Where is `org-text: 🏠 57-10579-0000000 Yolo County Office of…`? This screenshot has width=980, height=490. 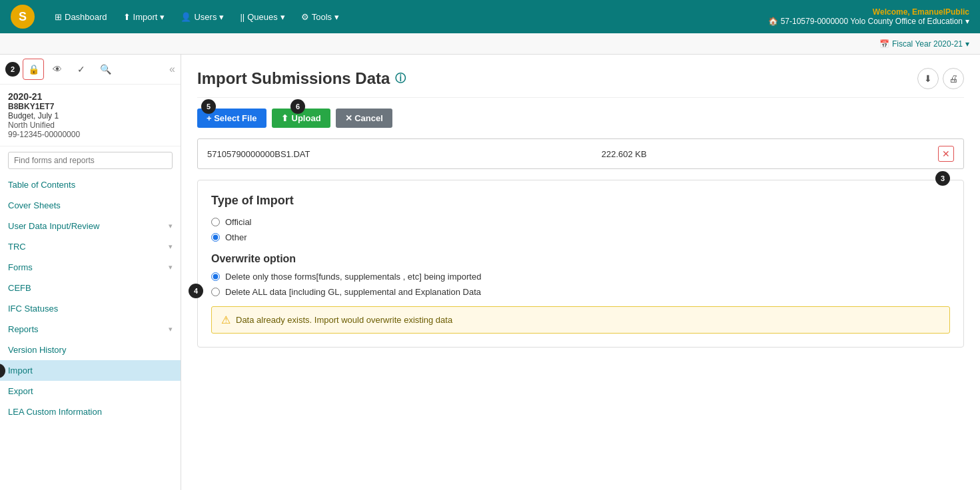
org-text: 🏠 57-10579-0000000 Yolo County Office of… is located at coordinates (869, 21).